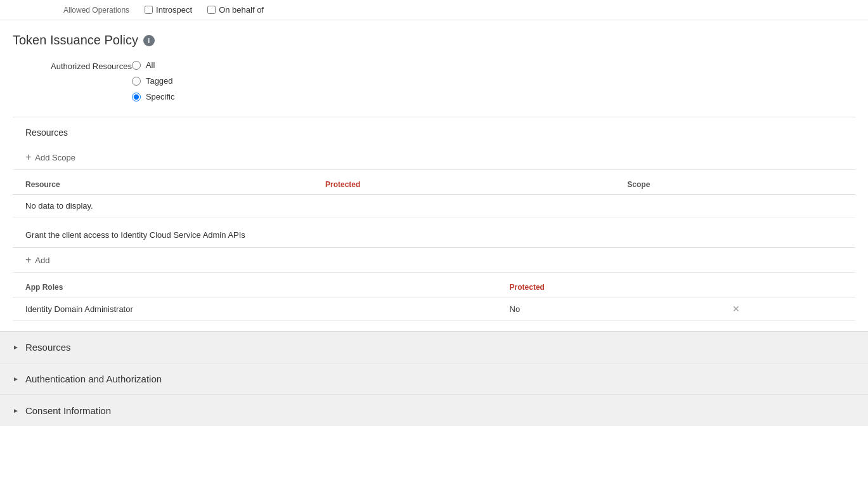  What do you see at coordinates (434, 185) in the screenshot?
I see `resources-table-header-row: Resource Protected Scope` at bounding box center [434, 185].